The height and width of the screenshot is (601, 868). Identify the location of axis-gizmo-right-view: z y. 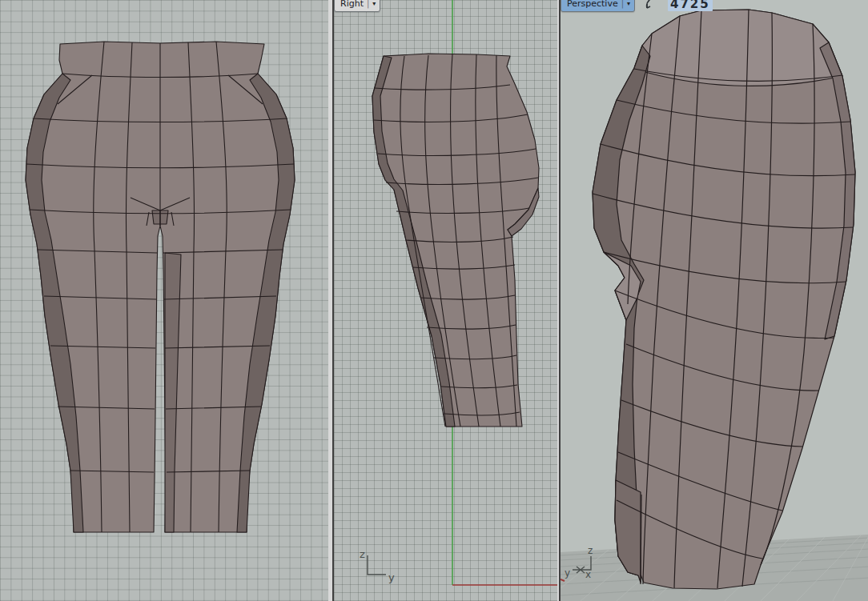
(377, 566).